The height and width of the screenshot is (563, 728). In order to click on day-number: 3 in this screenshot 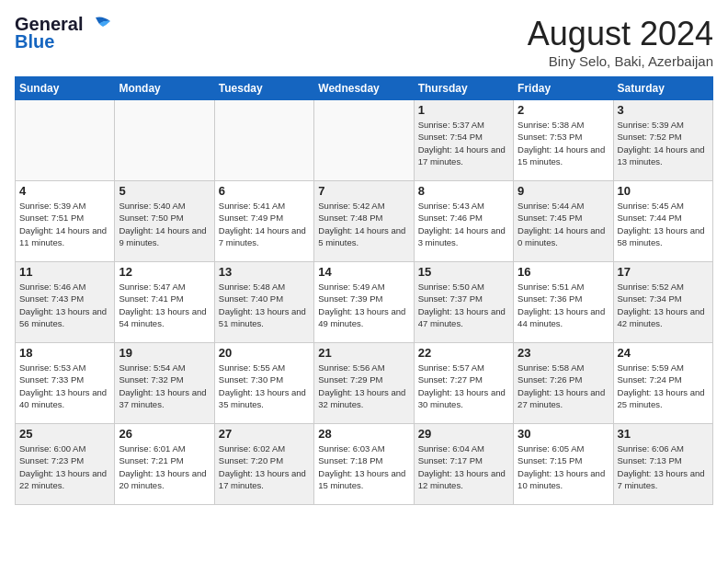, I will do `click(664, 110)`.